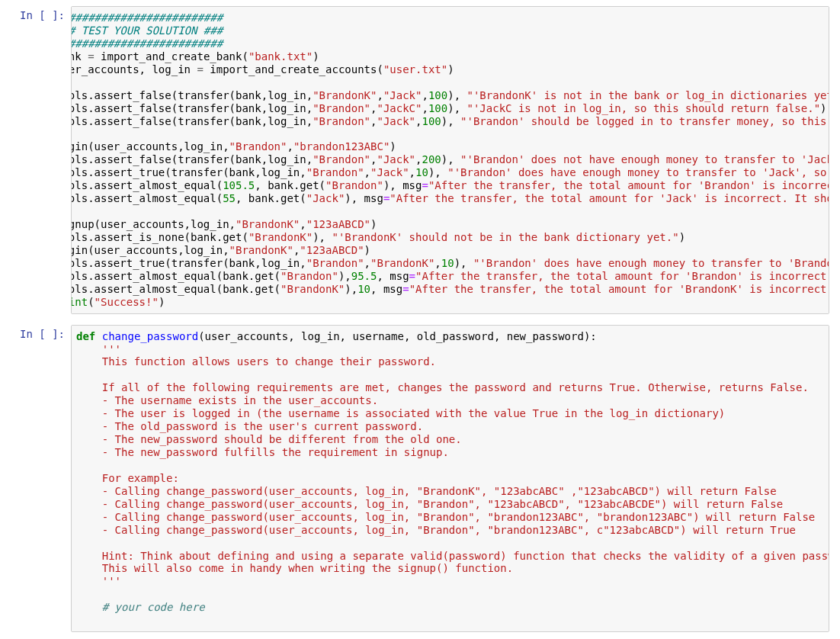  I want to click on code-token: "'Brandon' does have enough money to tra…, so click(651, 263).